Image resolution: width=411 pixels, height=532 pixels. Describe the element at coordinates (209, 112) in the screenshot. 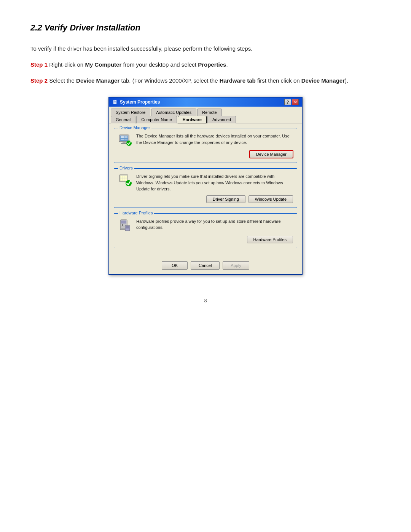

I see `tab-remote: Remote` at that location.